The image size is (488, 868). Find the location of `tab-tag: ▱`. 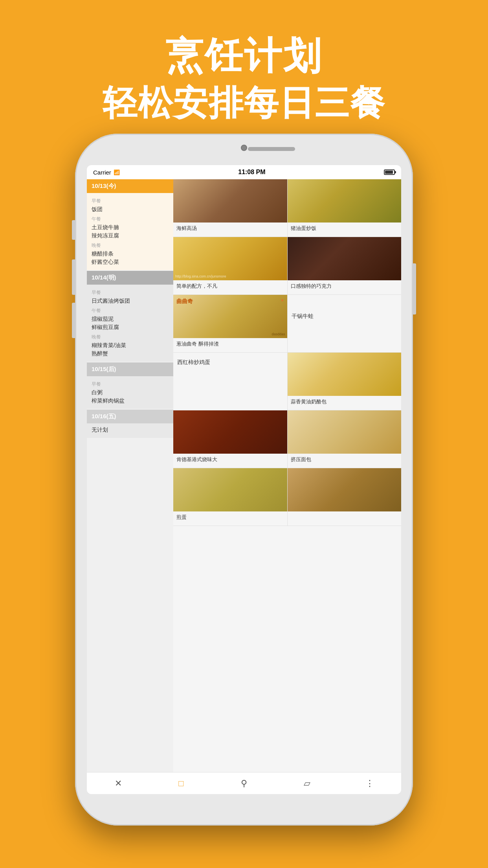

tab-tag: ▱ is located at coordinates (307, 783).